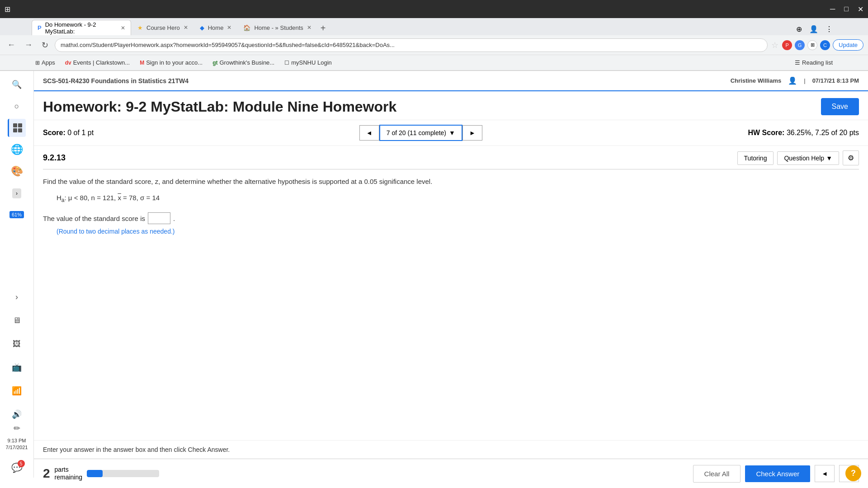  I want to click on question-text: Find the value of the standard score, z,…, so click(451, 182).